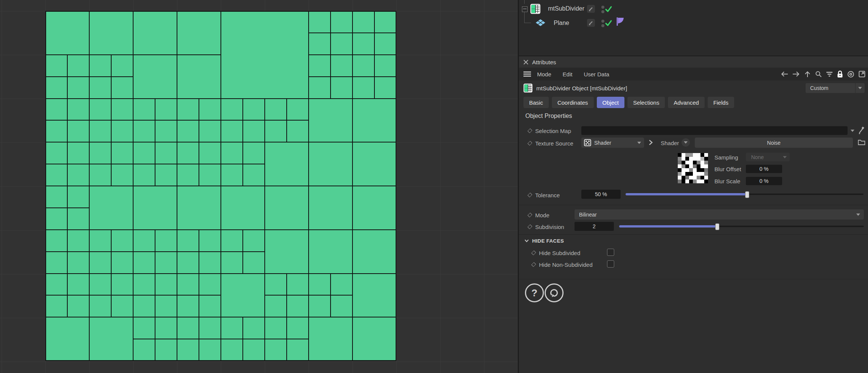 This screenshot has height=373, width=868. I want to click on new-window-icon, so click(862, 74).